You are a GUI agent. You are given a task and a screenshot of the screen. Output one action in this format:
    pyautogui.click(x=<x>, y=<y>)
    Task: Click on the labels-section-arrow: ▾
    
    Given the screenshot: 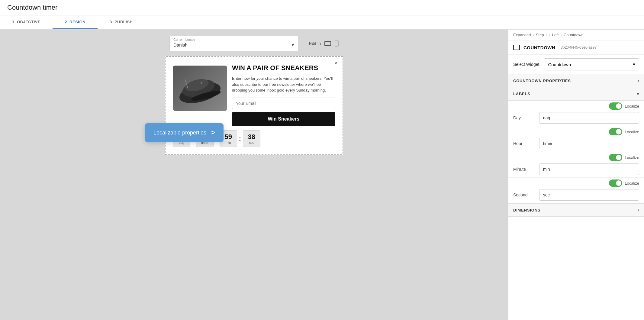 What is the action you would take?
    pyautogui.click(x=638, y=94)
    